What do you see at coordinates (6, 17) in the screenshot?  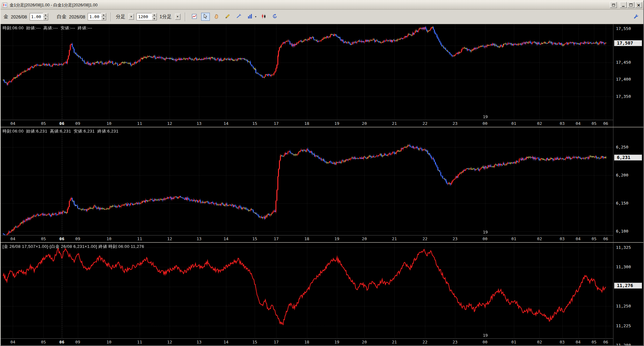 I see `gold-instrument-label: 金` at bounding box center [6, 17].